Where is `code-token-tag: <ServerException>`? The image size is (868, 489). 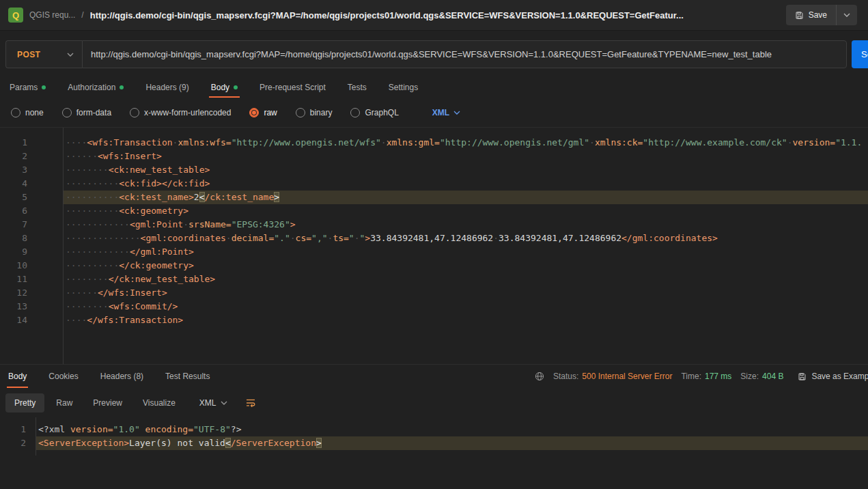 code-token-tag: <ServerException> is located at coordinates (83, 443).